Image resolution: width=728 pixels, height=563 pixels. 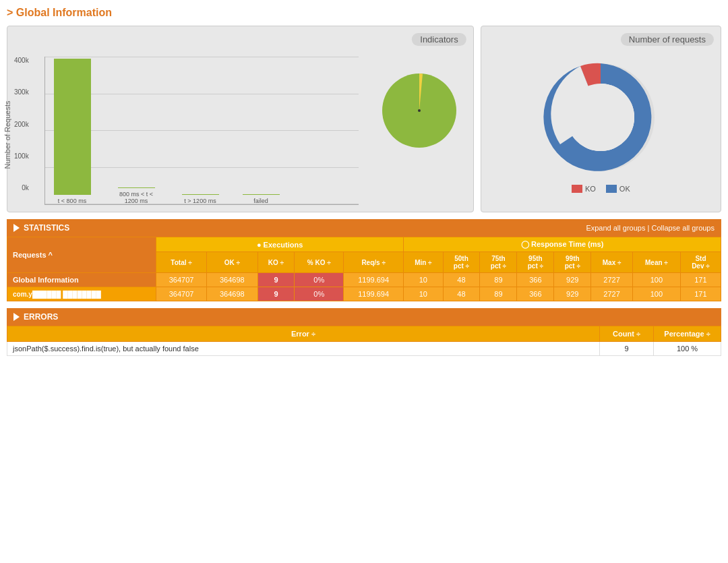 I want to click on row-com-mean: 100, so click(x=657, y=294).